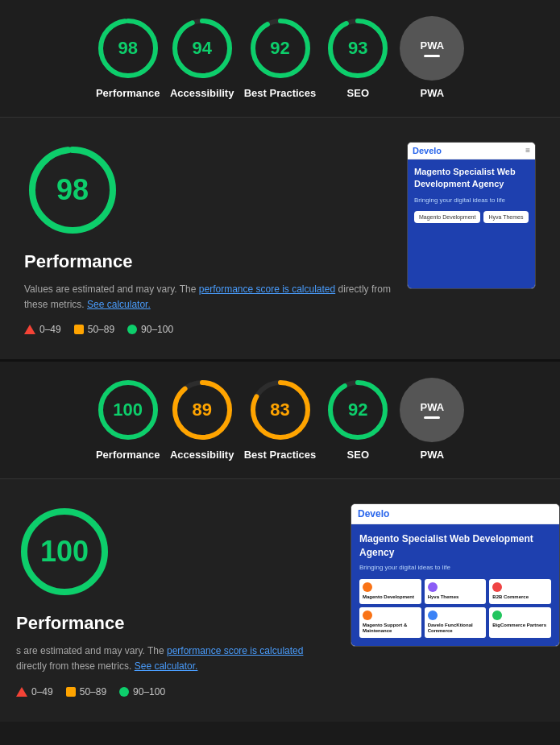 The image size is (560, 745). What do you see at coordinates (128, 420) in the screenshot?
I see `score-item-performance-mobile: 100 Performance` at bounding box center [128, 420].